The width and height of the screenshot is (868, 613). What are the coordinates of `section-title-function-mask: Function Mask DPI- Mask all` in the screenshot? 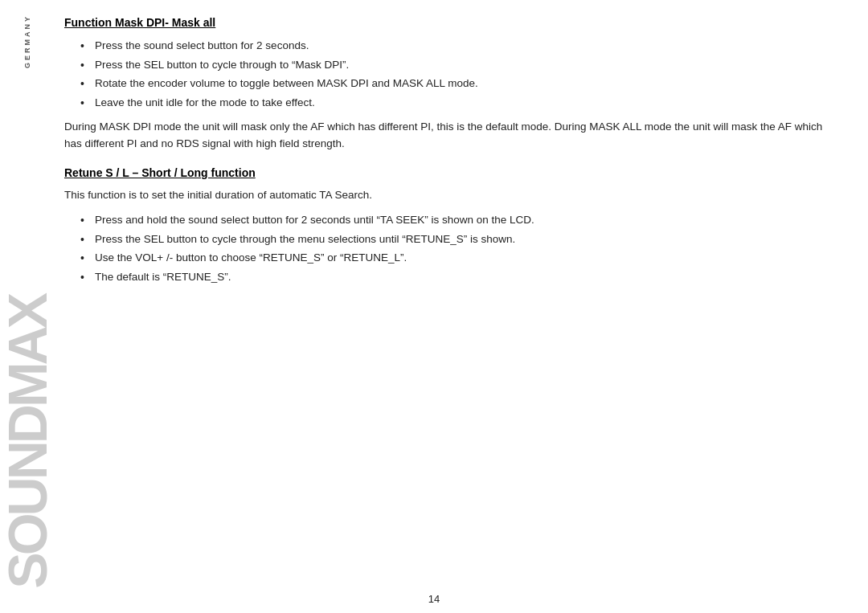 It's located at (450, 22).